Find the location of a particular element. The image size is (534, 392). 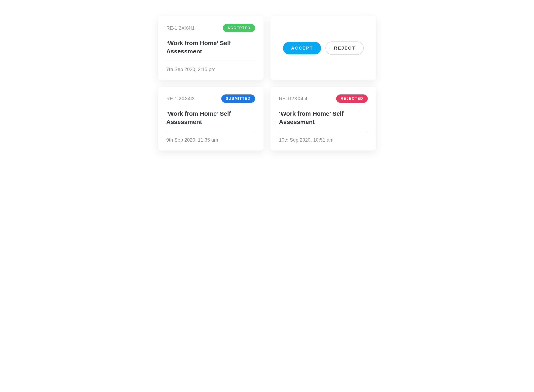

request-timestamp: 9th Sep 2020, 11:35 am is located at coordinates (211, 140).